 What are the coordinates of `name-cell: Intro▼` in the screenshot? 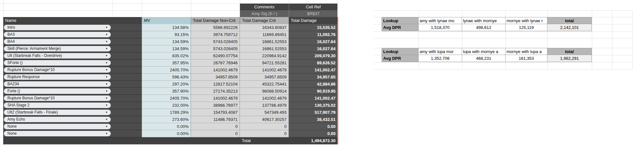 It's located at (72, 28).